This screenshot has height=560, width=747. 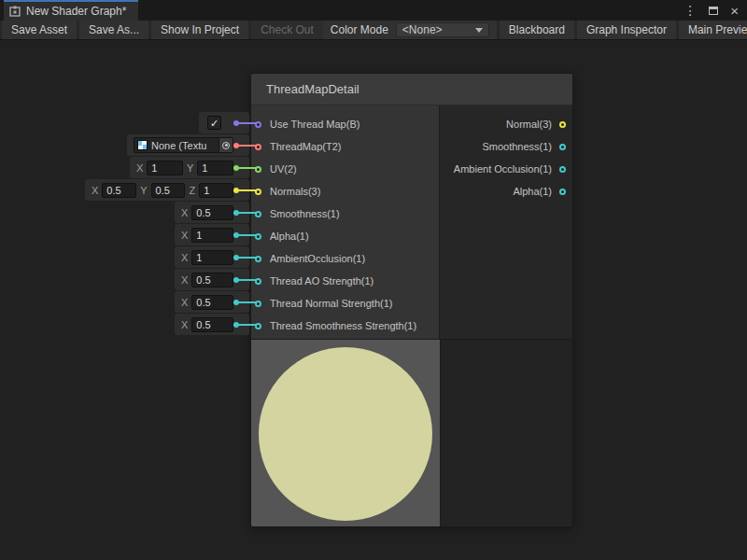 What do you see at coordinates (317, 259) in the screenshot?
I see `input-port-label: AmbientOcclusion(1)` at bounding box center [317, 259].